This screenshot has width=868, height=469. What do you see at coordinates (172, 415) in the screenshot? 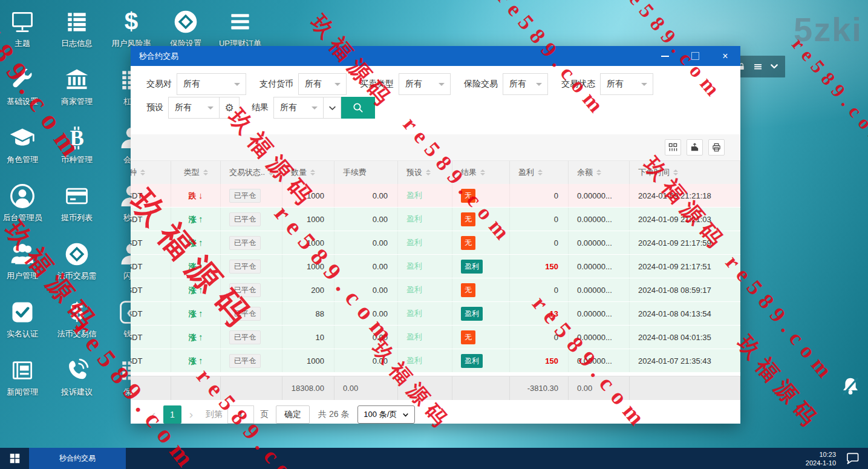
I see `current-page-button: 1` at bounding box center [172, 415].